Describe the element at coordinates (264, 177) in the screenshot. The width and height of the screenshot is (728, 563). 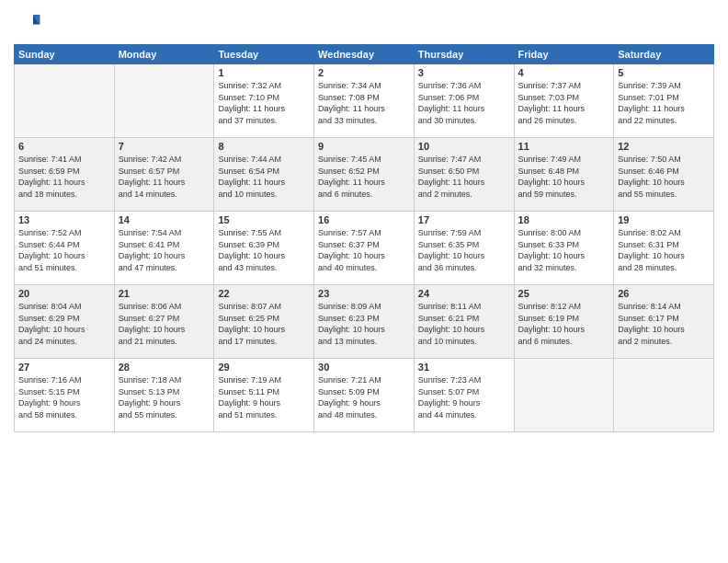
I see `day-info: Sunrise: 7:44 AM Sunset: 6:54 PM Dayligh…` at that location.